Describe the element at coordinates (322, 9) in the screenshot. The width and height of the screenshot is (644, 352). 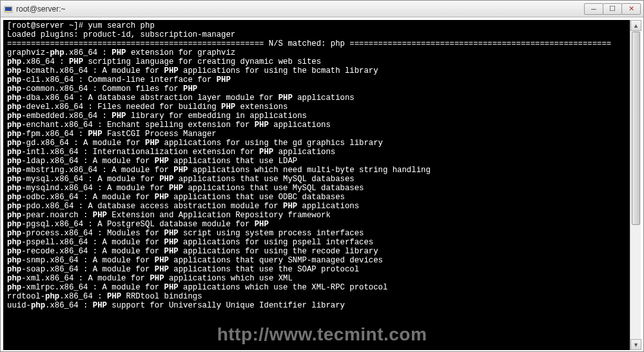
I see `titlebar: root@server:~ ─ ☐ ✕` at that location.